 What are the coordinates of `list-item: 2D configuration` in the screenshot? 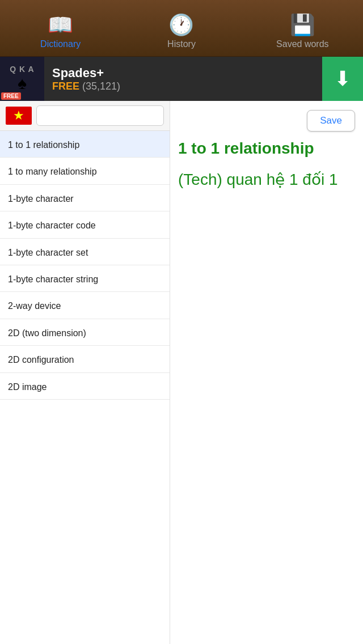 It's located at (85, 359).